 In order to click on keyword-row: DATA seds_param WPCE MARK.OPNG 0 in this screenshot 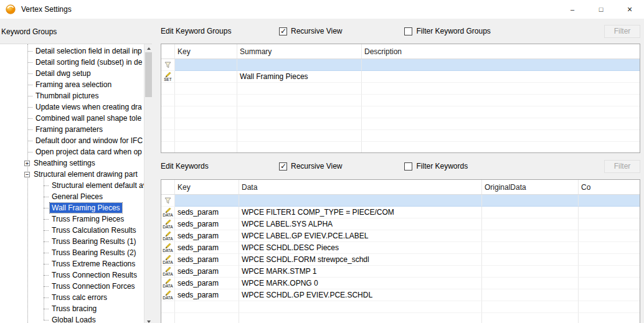, I will do `click(400, 284)`.